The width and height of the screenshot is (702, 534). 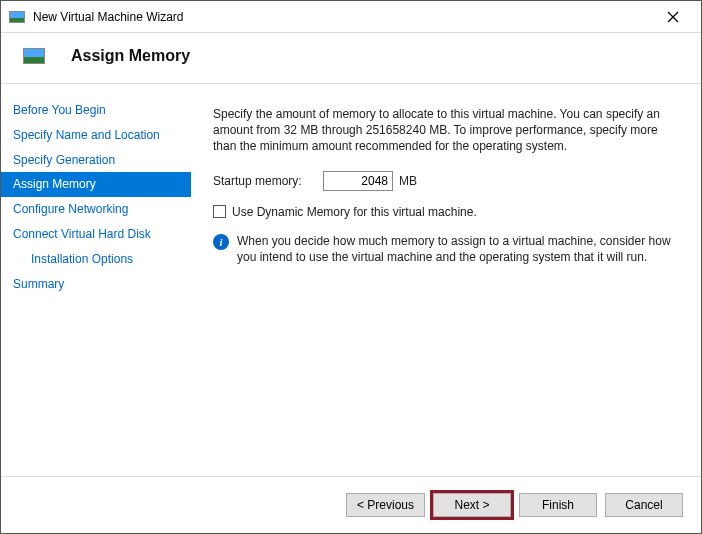 What do you see at coordinates (408, 181) in the screenshot?
I see `startup-memory-unit: MB` at bounding box center [408, 181].